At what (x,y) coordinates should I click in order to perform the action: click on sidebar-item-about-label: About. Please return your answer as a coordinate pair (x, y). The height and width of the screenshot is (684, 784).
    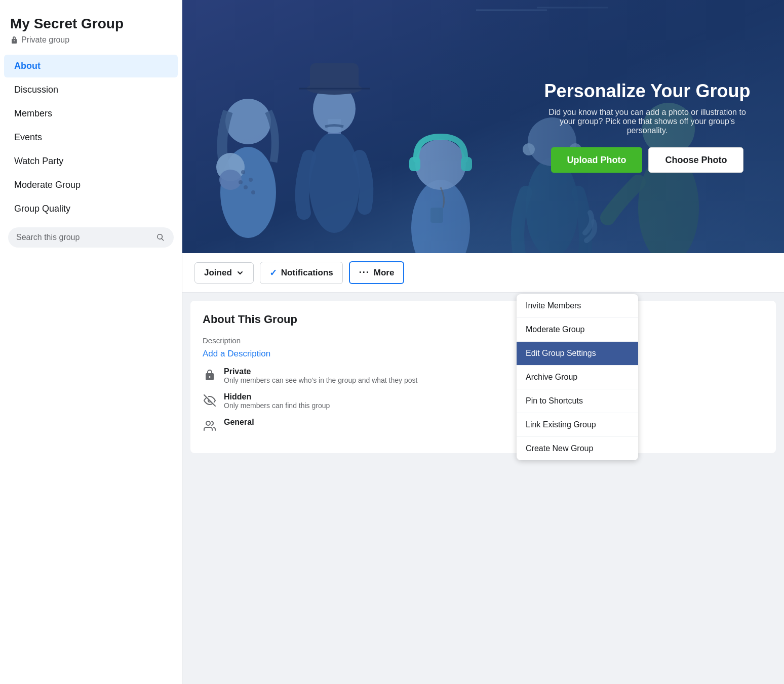
    Looking at the image, I should click on (27, 66).